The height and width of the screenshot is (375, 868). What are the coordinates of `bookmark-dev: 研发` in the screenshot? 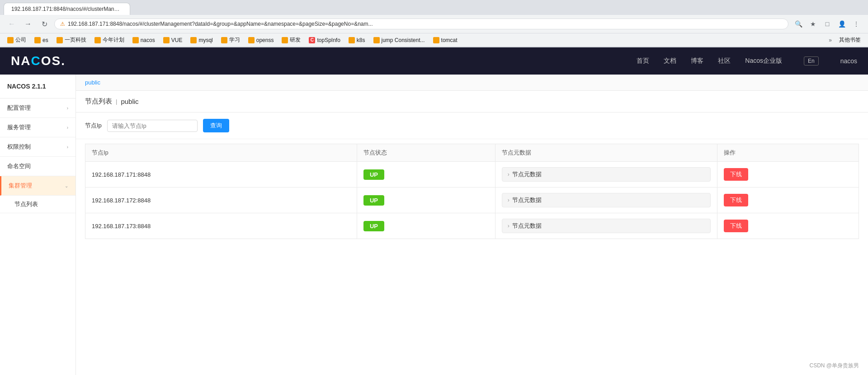 It's located at (291, 40).